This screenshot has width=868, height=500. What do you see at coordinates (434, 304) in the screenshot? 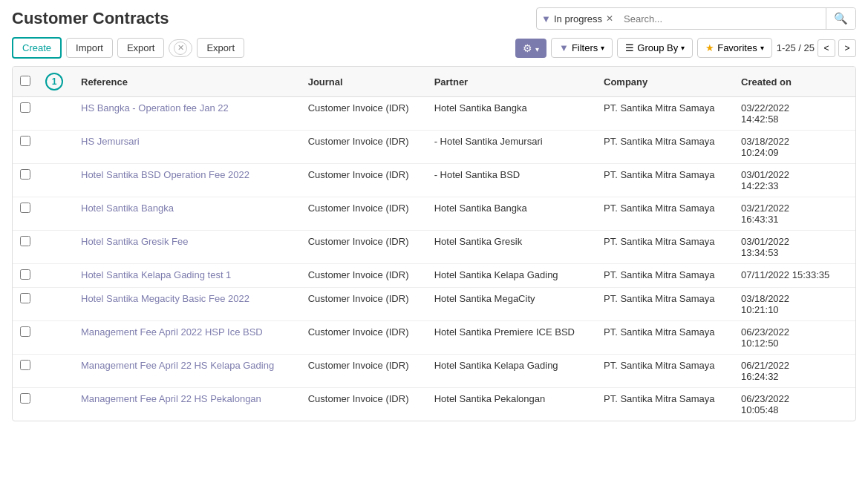
I see `table-row: Hotel Santika Megacity Basic Fee 2022Cus…` at bounding box center [434, 304].